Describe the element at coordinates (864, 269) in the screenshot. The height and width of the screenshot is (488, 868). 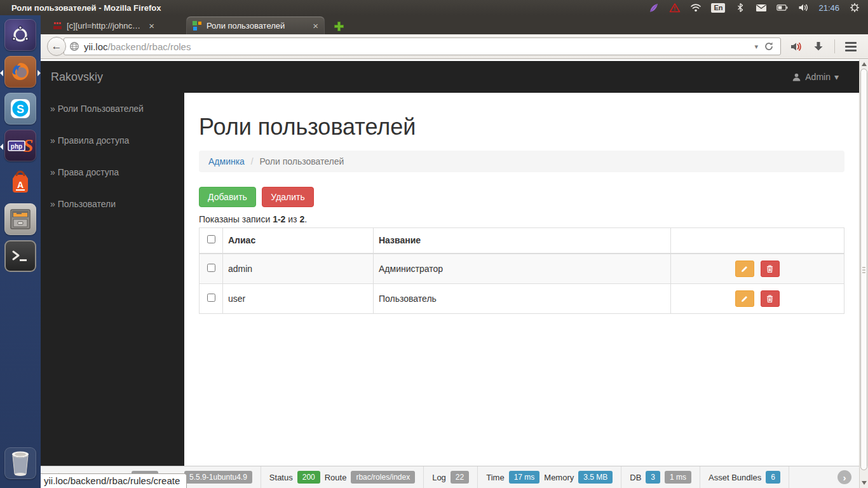
I see `scrollbar-thumb` at that location.